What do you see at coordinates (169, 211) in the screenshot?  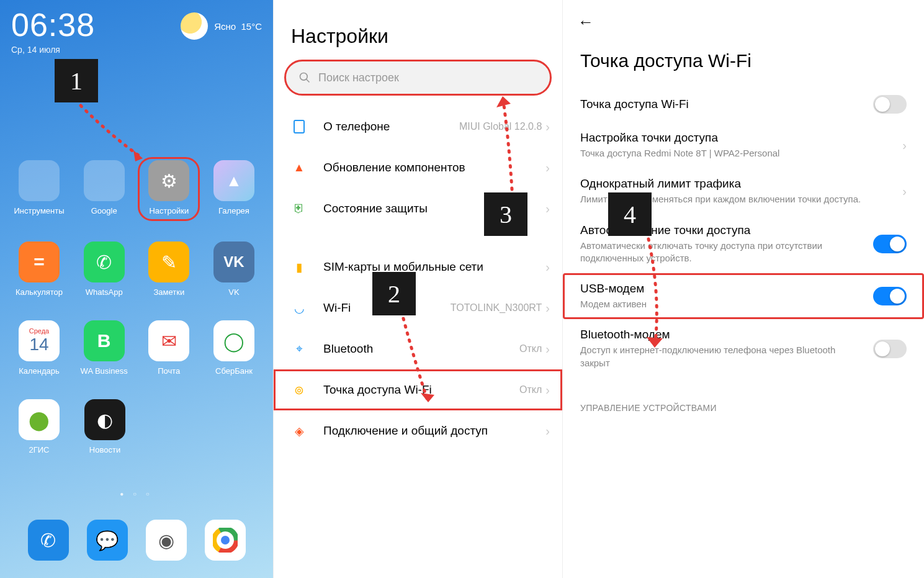 I see `app-label: Настройки` at bounding box center [169, 211].